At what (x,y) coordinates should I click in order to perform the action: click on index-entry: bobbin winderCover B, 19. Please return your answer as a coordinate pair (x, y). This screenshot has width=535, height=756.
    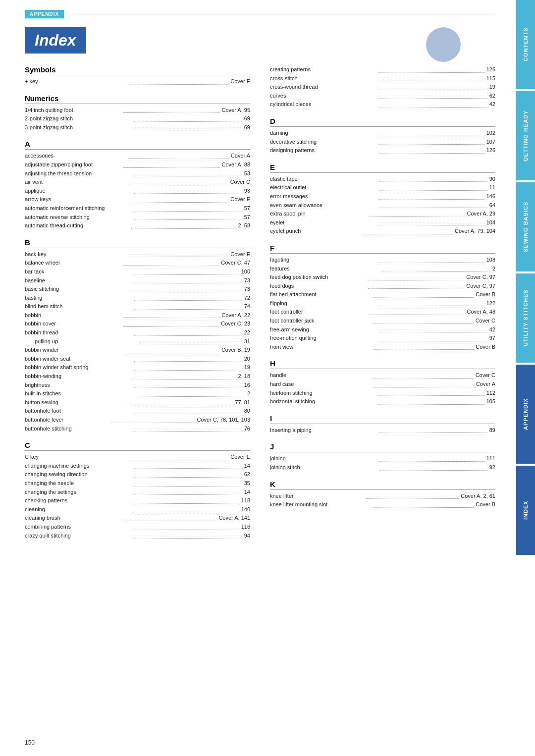
    Looking at the image, I should click on (138, 350).